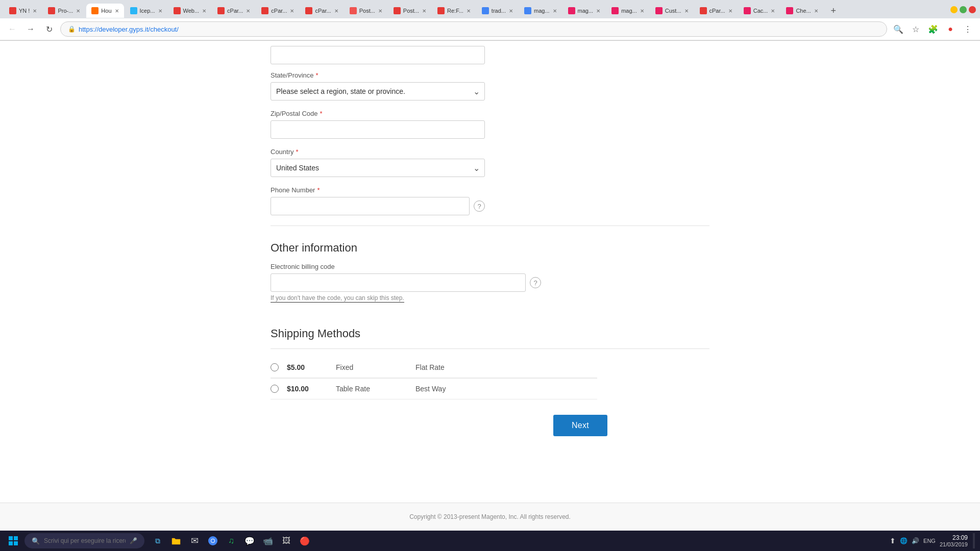  What do you see at coordinates (497, 11) in the screenshot?
I see `tab-12: trad... ✕` at bounding box center [497, 11].